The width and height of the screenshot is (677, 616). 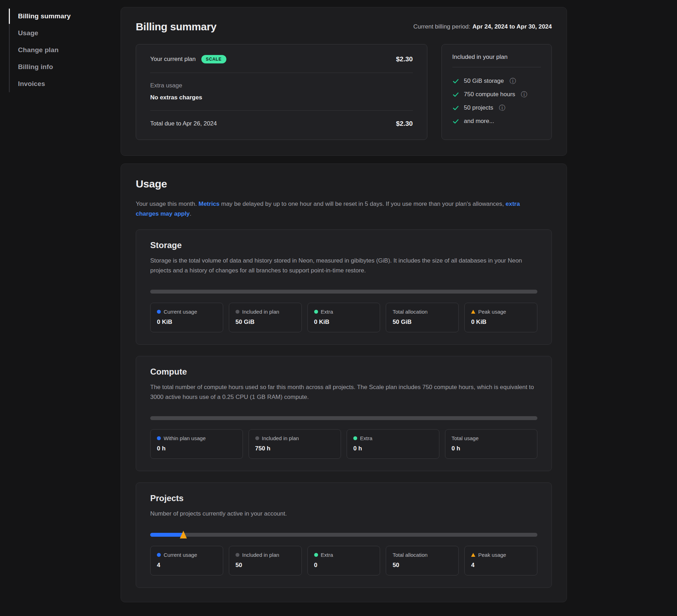 I want to click on usage-intro: Your usage this month. Metrics may be de…, so click(x=338, y=209).